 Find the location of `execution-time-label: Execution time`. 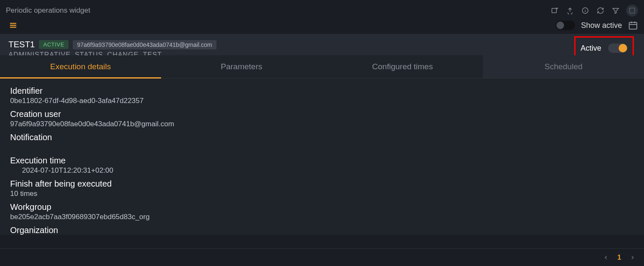

execution-time-label: Execution time is located at coordinates (322, 160).